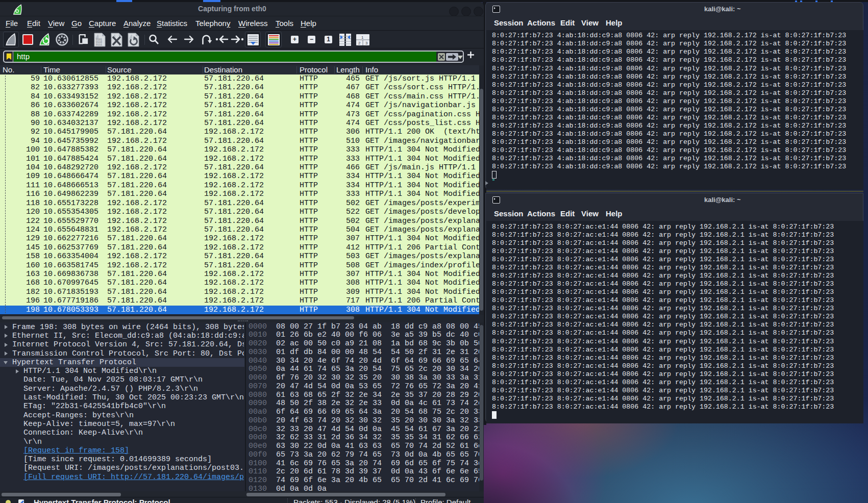 This screenshot has width=868, height=503. I want to click on svg-text: 3, so click(366, 43).